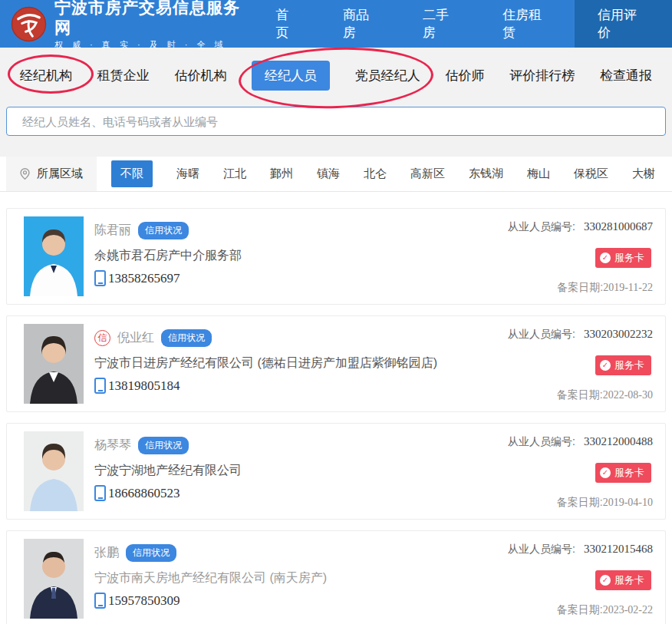 Image resolution: width=672 pixels, height=624 pixels. I want to click on subnav-item-rental-companies: 租赁企业, so click(124, 75).